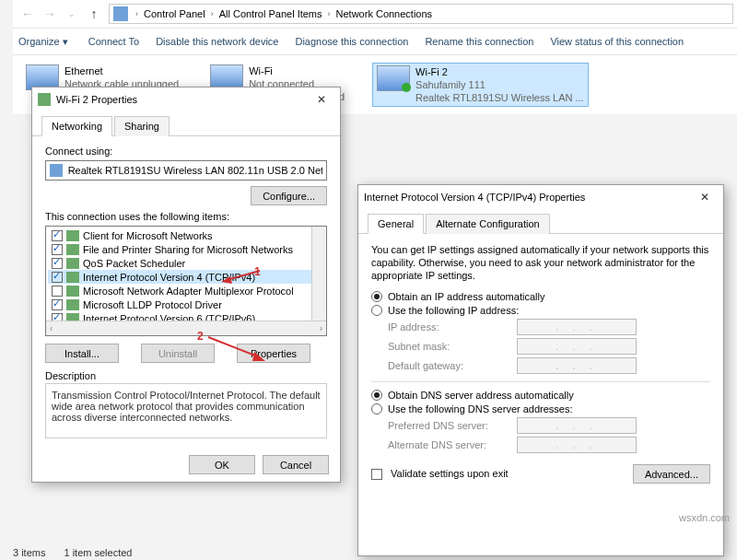  Describe the element at coordinates (77, 126) in the screenshot. I see `tab-networking: Networking` at that location.